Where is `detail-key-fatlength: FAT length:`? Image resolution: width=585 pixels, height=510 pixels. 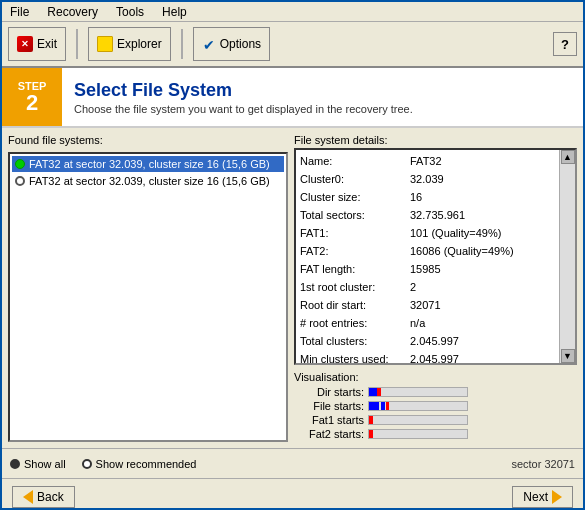 detail-key-fatlength: FAT length: is located at coordinates (355, 269).